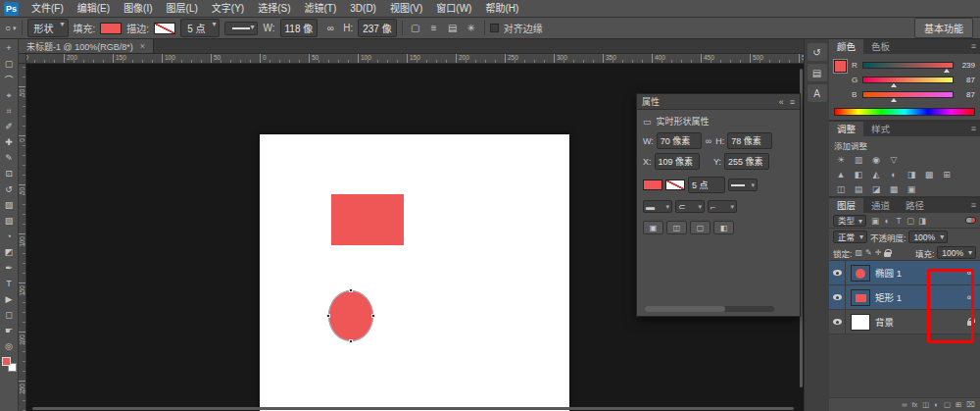 The image size is (980, 411). I want to click on curves-icon: ◉, so click(876, 159).